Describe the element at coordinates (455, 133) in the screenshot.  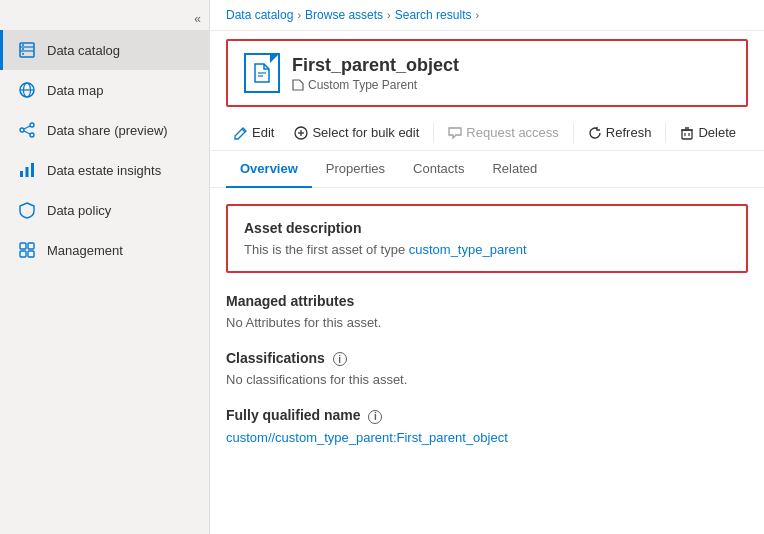
I see `chat-icon` at that location.